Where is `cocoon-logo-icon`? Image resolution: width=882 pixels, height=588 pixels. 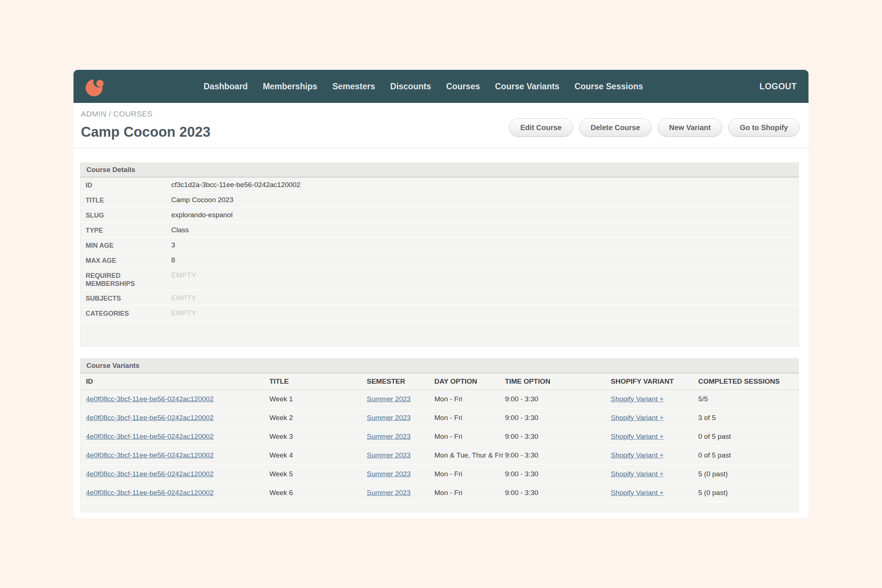
cocoon-logo-icon is located at coordinates (95, 86).